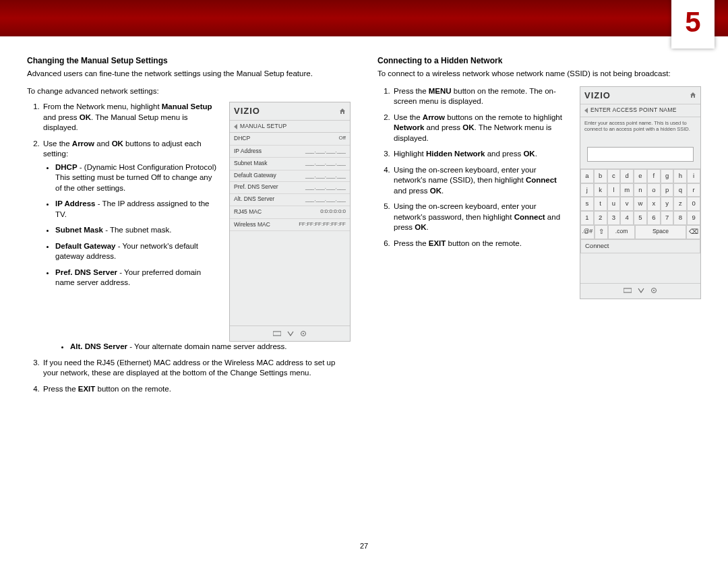  I want to click on kb-key: f, so click(654, 177).